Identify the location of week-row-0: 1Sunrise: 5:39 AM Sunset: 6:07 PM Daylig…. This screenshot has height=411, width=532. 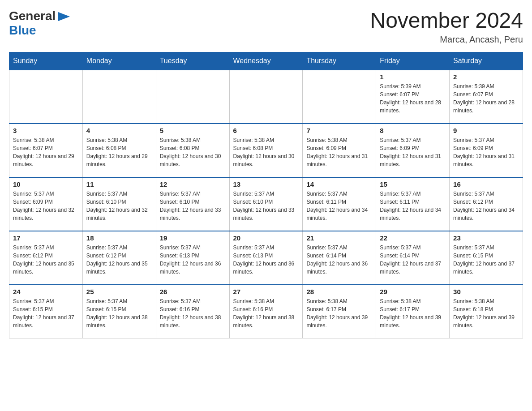
(266, 97).